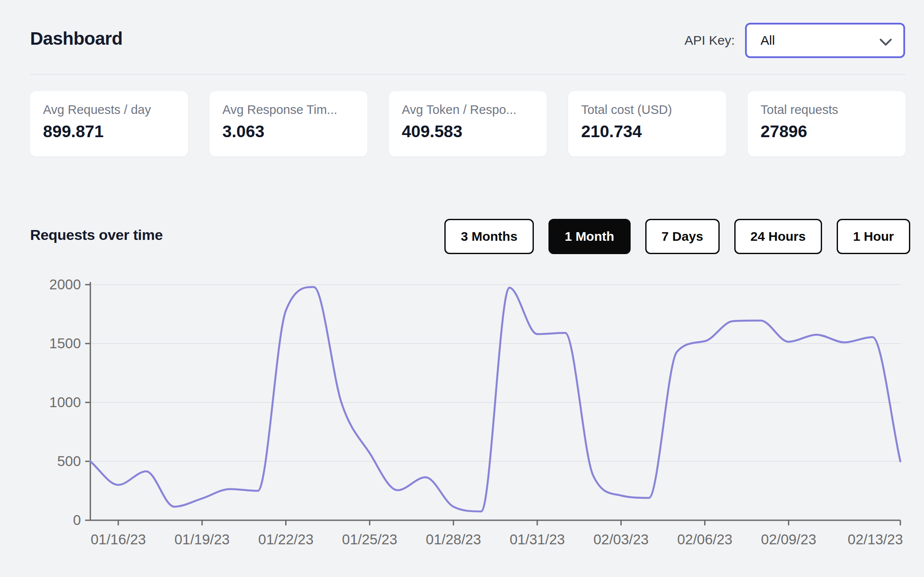 This screenshot has height=577, width=924. What do you see at coordinates (118, 539) in the screenshot?
I see `x-tick-label-01/16/23: 01/16/23` at bounding box center [118, 539].